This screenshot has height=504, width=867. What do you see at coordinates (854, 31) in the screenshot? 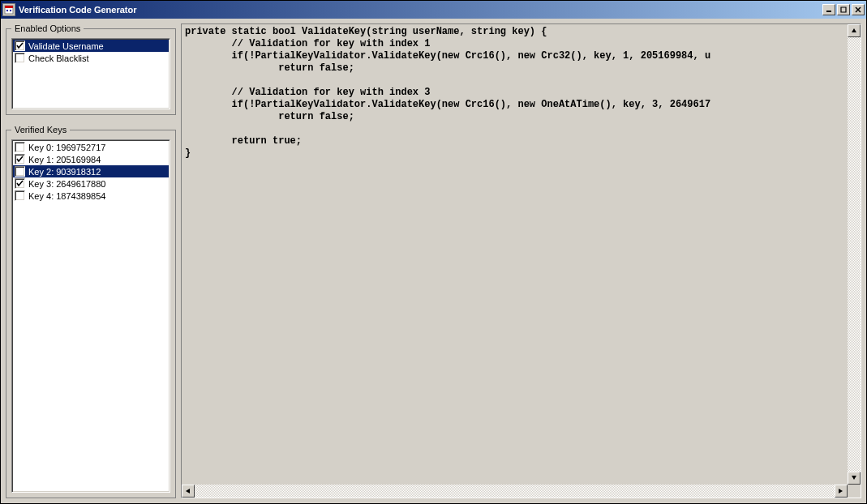
I see `scroll-up-button` at bounding box center [854, 31].